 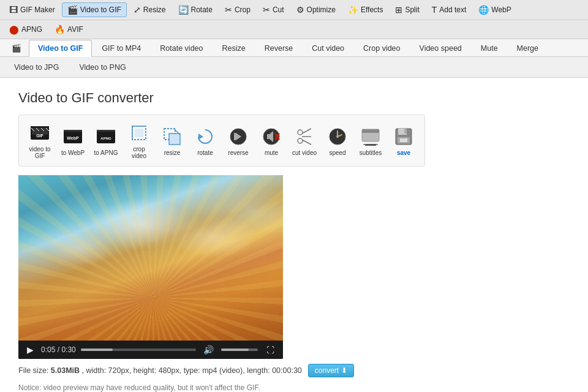 I want to click on tool-cut: ✂ Cut, so click(x=273, y=10).